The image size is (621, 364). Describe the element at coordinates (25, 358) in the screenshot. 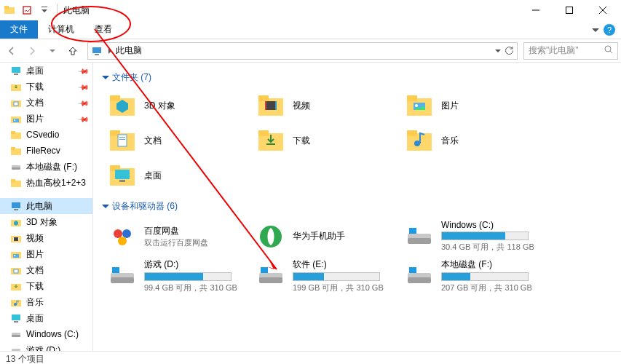

I see `status-text: 13 个项目` at that location.